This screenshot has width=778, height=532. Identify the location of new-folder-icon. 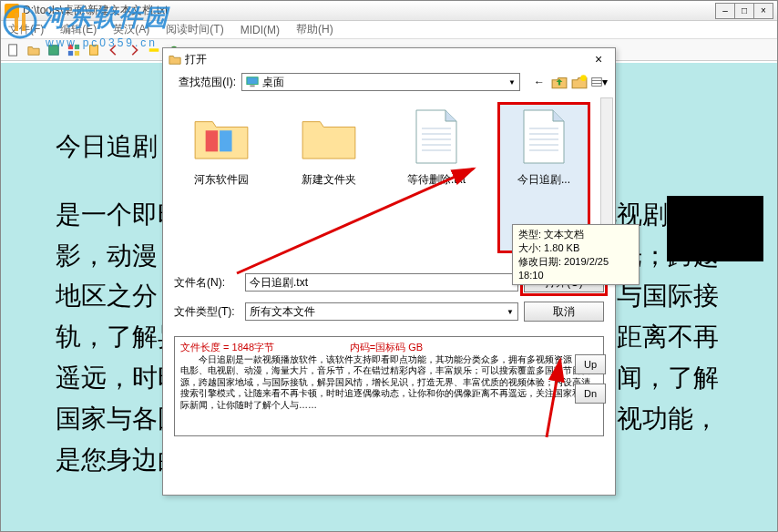
(579, 82).